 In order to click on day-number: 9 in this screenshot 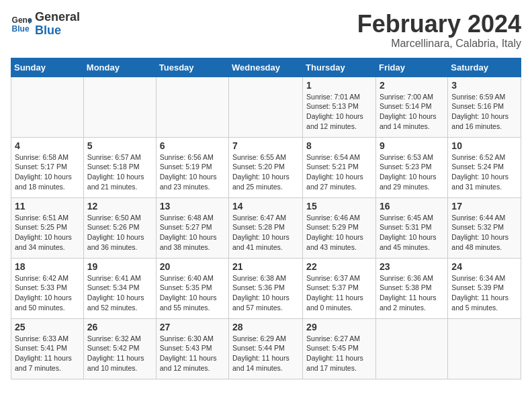, I will do `click(412, 146)`.